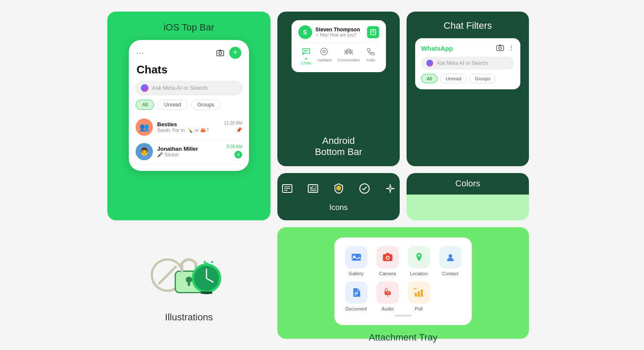  I want to click on phone-top-bar: ··· +, so click(189, 53).